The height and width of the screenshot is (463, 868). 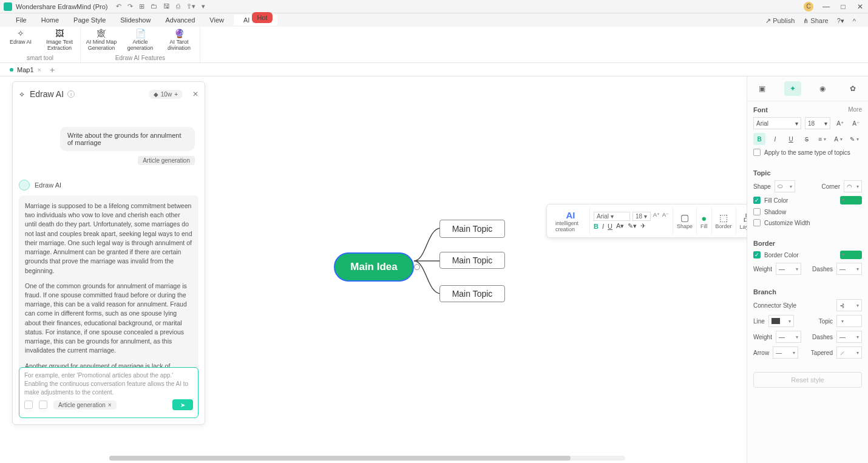 What do you see at coordinates (642, 216) in the screenshot?
I see `font-size-select: 18 ▾` at bounding box center [642, 216].